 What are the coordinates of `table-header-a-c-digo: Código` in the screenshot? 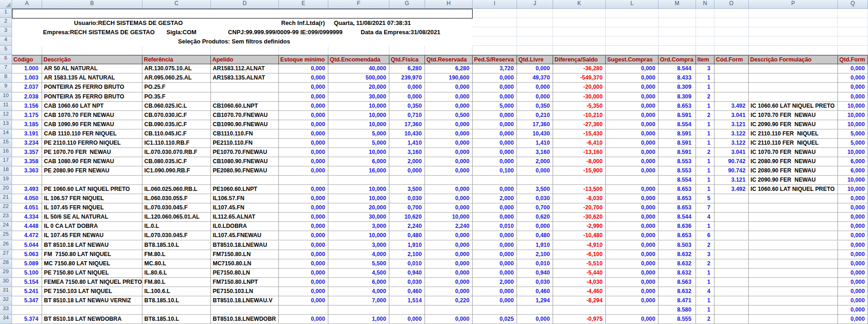 It's located at (27, 60).